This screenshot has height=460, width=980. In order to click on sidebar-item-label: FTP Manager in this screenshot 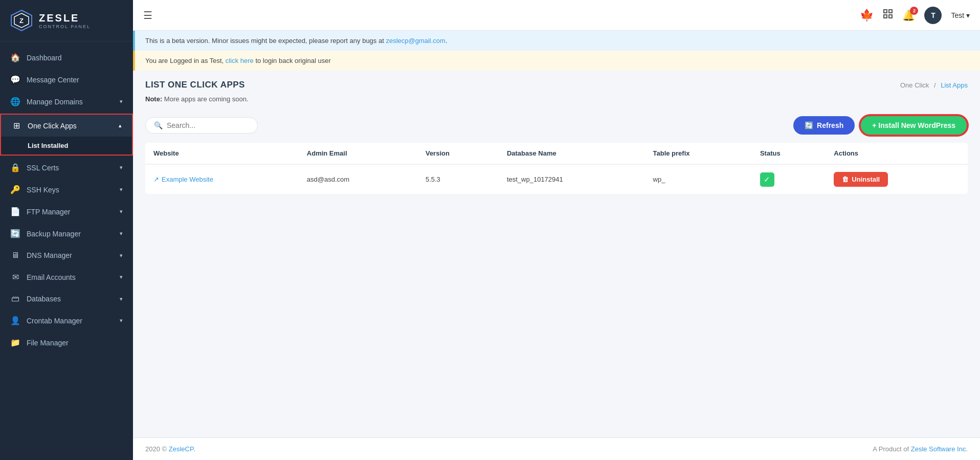, I will do `click(48, 212)`.